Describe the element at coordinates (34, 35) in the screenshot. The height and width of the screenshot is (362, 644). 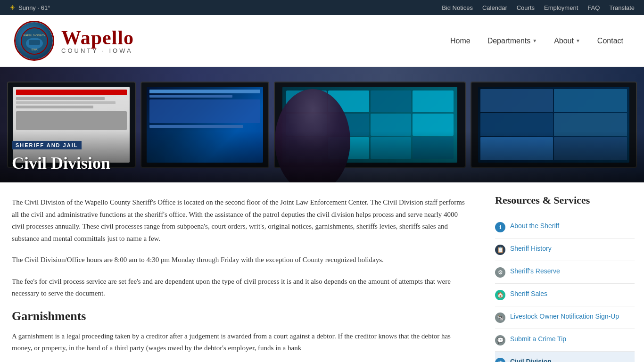
I see `svg-text: WAPELLO COUNTY` at that location.